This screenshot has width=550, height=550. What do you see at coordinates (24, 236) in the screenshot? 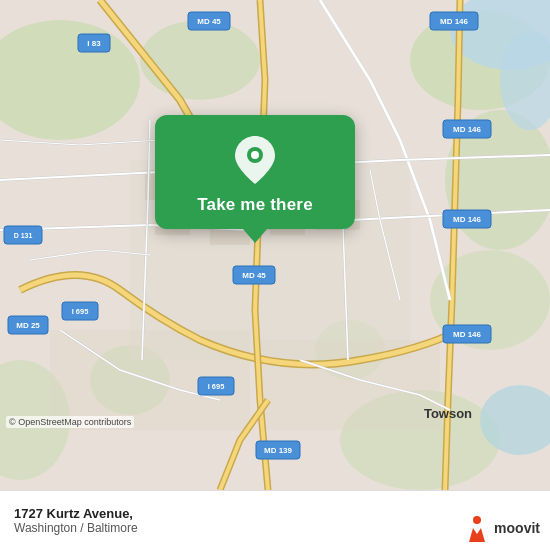
I see `svg-text: D 131` at bounding box center [24, 236].